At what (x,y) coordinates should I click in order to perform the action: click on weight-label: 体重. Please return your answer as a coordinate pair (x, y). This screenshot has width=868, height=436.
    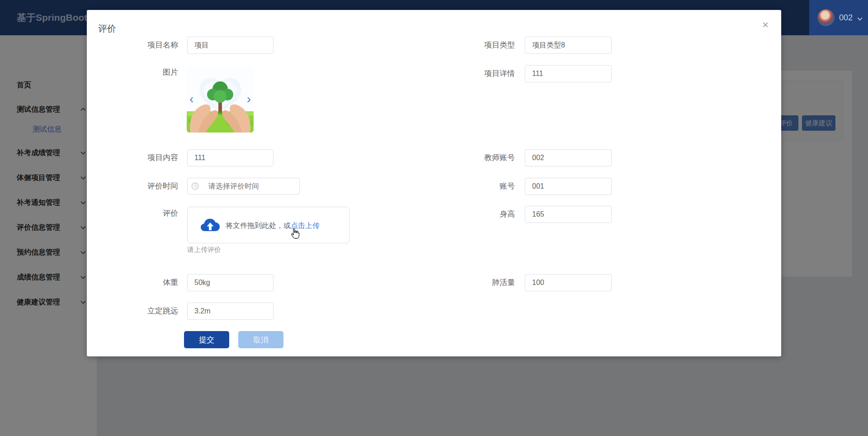
    Looking at the image, I should click on (144, 283).